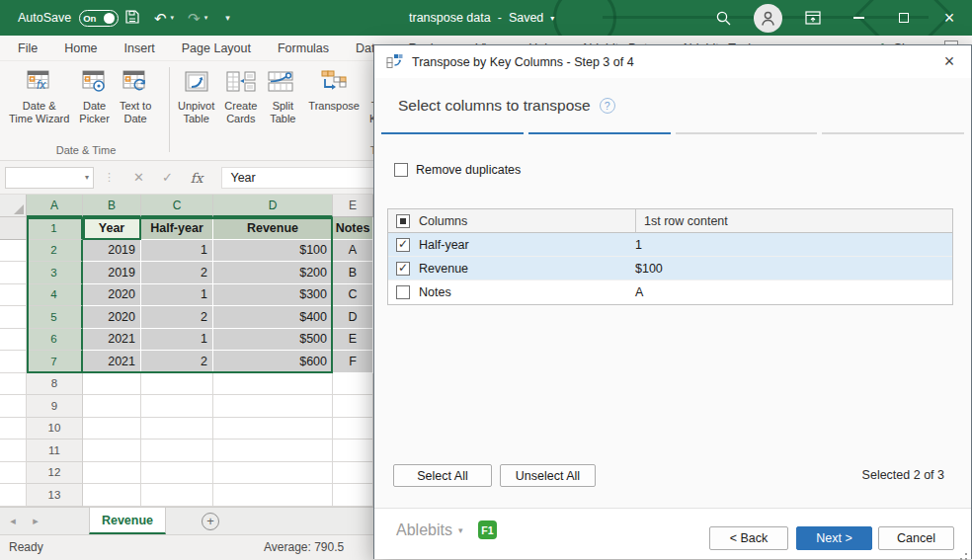  Describe the element at coordinates (178, 385) in the screenshot. I see `cell-B8` at that location.